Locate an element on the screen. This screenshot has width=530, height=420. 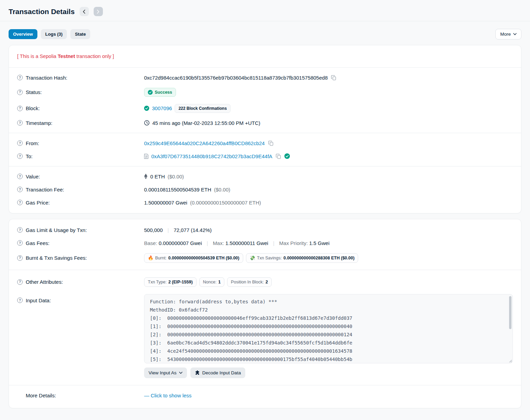
gas-usage-value: 72,077 (14.42%) is located at coordinates (193, 230).